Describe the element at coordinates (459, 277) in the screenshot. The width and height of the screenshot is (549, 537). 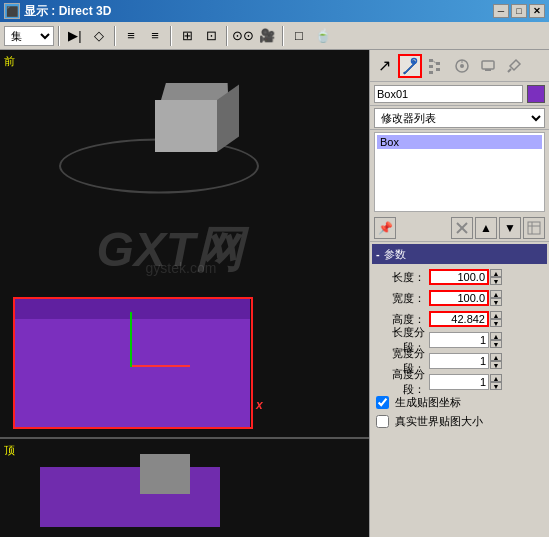
I see `param-input-length` at that location.